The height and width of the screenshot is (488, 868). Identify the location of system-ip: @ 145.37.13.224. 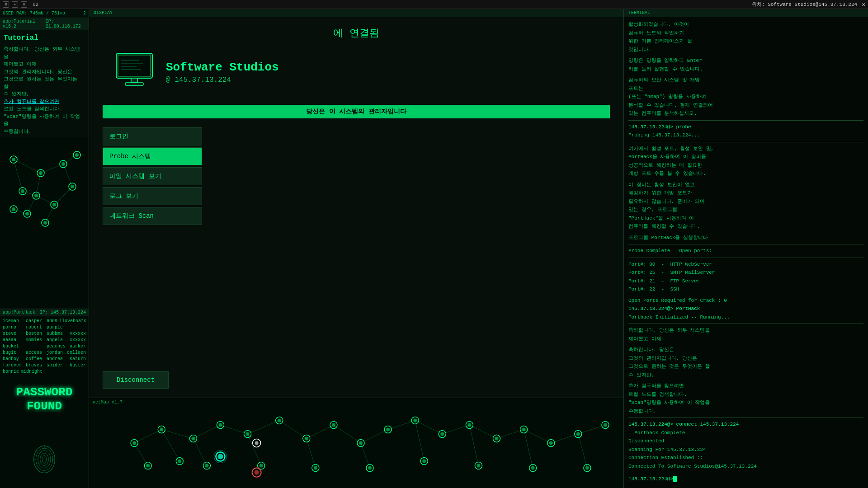
(222, 80).